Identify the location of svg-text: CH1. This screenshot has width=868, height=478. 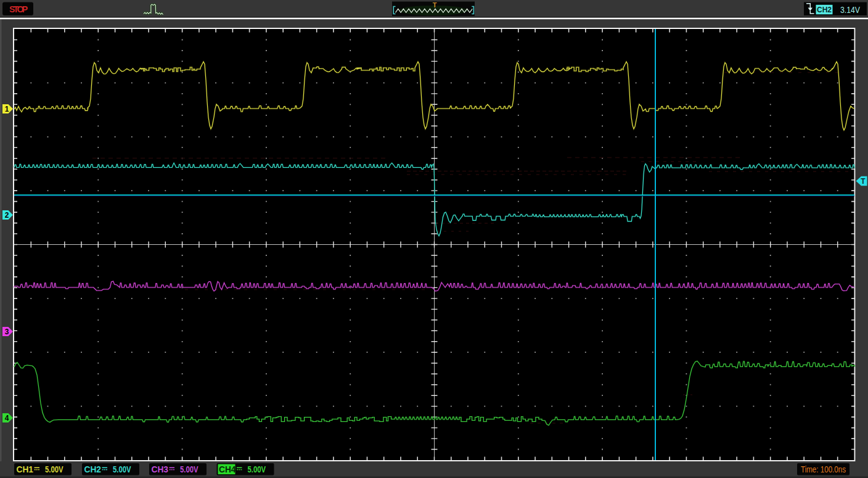
(25, 469).